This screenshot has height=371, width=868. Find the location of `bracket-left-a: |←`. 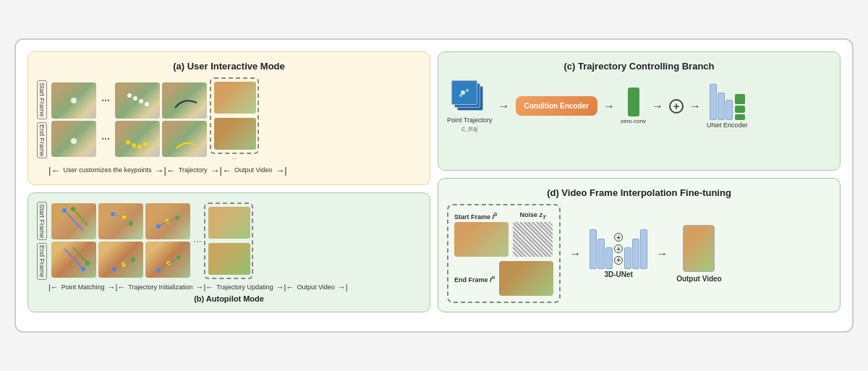

bracket-left-a: |← is located at coordinates (54, 171).